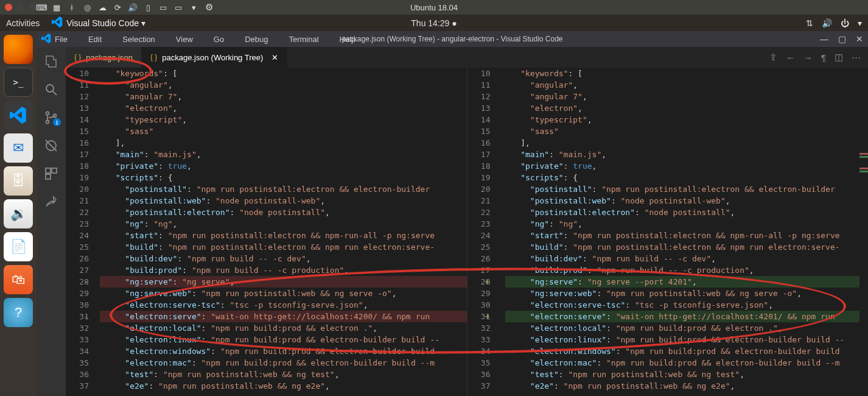  What do you see at coordinates (41, 7) in the screenshot?
I see `keyboard-icon: ⌨` at bounding box center [41, 7].